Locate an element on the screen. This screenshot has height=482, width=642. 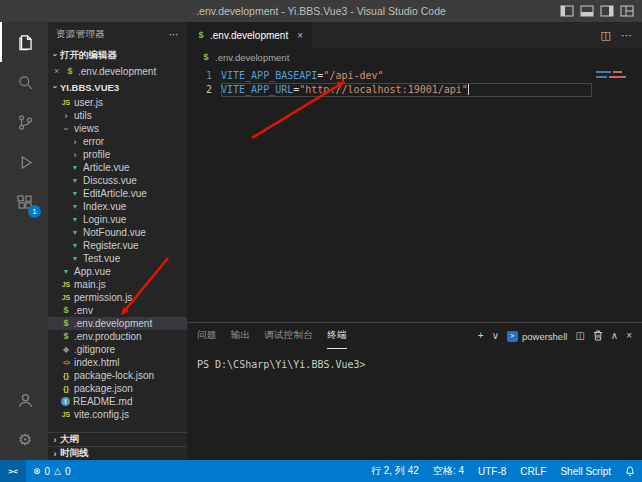
minimap is located at coordinates (615, 76).